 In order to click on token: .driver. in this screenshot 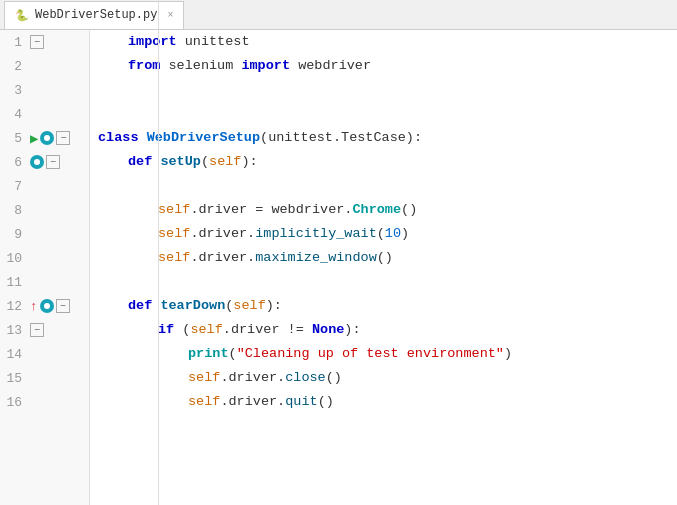, I will do `click(252, 378)`.